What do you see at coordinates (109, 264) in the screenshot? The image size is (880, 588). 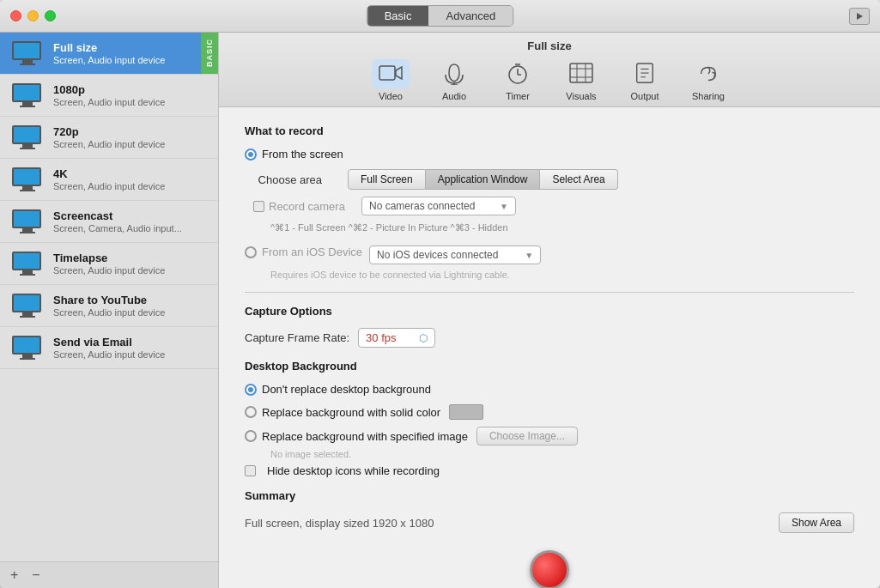 I see `sidebar-item-timelapse: Timelapse Screen, Audio input device` at bounding box center [109, 264].